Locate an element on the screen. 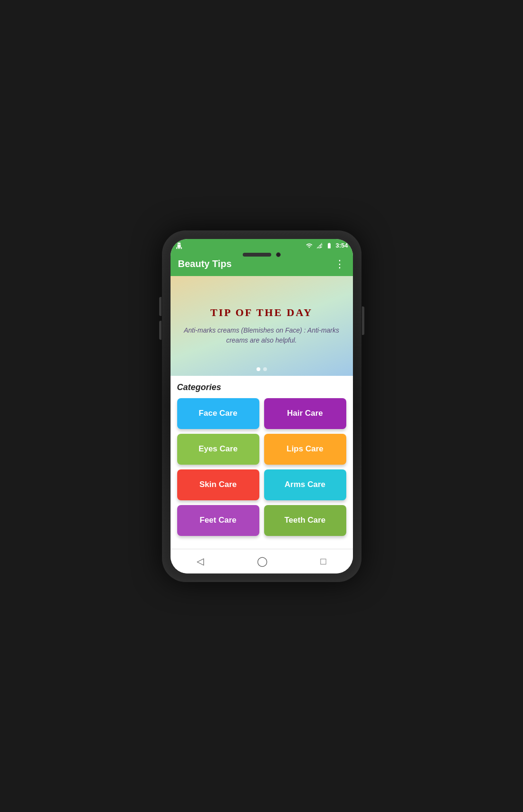 Image resolution: width=523 pixels, height=812 pixels. teeth-care-button: Teeth Care is located at coordinates (305, 521).